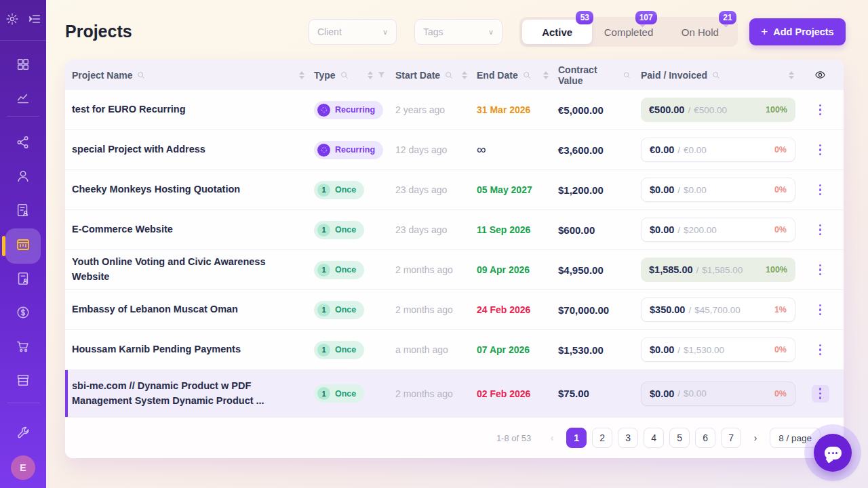 The height and width of the screenshot is (488, 868). I want to click on project-name: special Project with Address, so click(193, 150).